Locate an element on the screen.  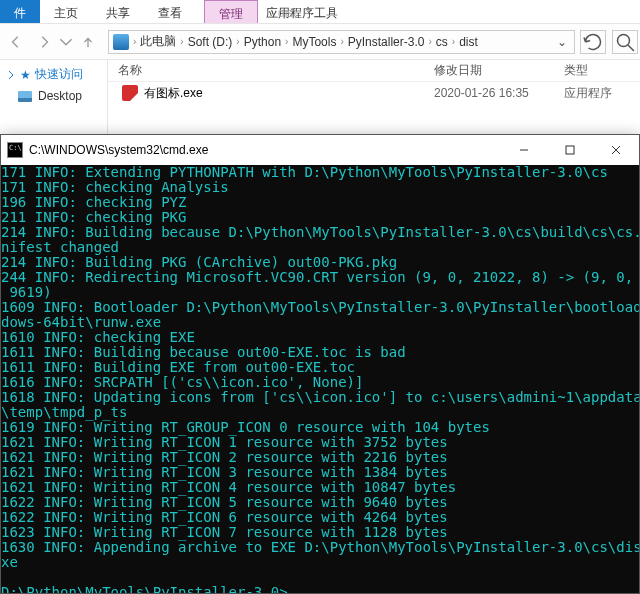
breadcrumb: › 此电脑› Soft (D:)› Python› MyTools› PyIns… is located at coordinates (342, 42).